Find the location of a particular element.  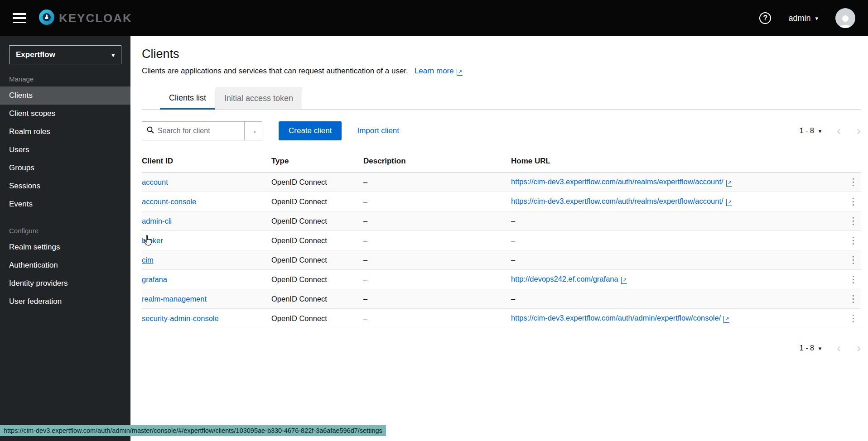

home-url-link: http://devops242.ef.com/grafana is located at coordinates (569, 279).